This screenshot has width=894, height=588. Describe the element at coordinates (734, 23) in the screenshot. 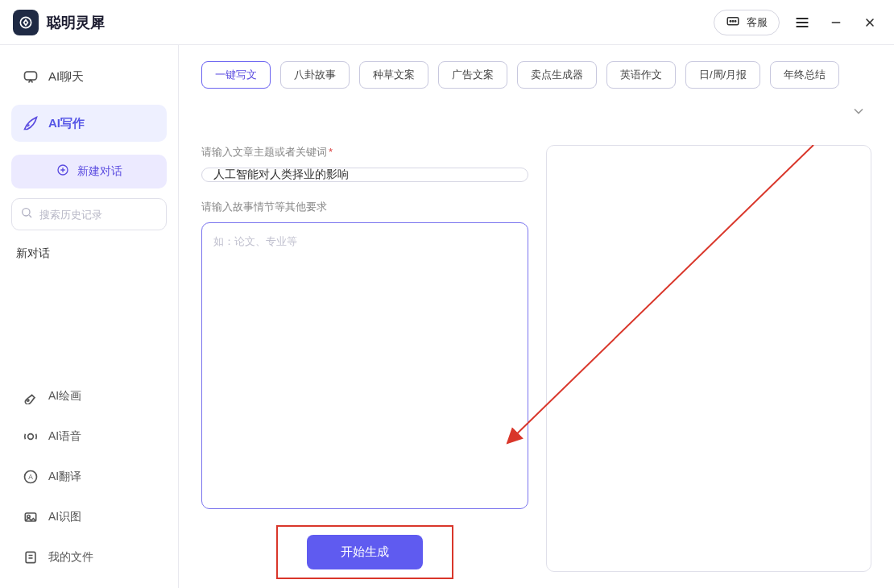

I see `chat-bubble-icon` at that location.